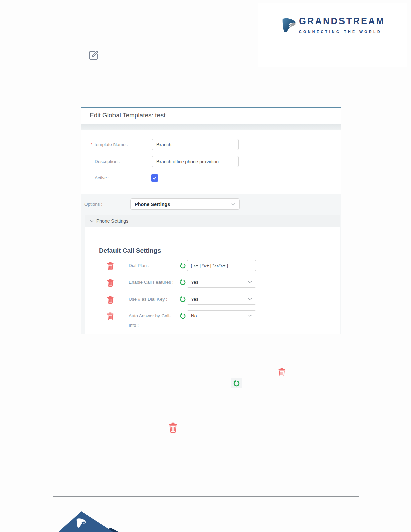 The height and width of the screenshot is (532, 411). I want to click on options-select-value: Phone Settings, so click(152, 204).